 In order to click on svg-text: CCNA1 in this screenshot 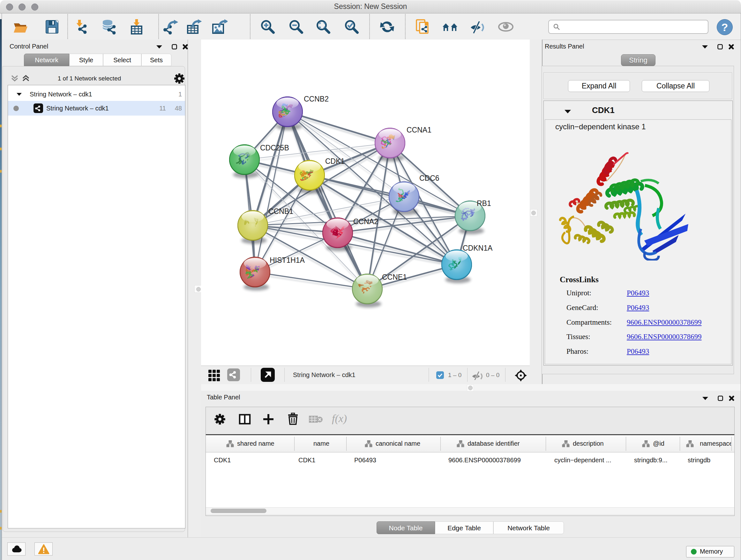, I will do `click(419, 130)`.